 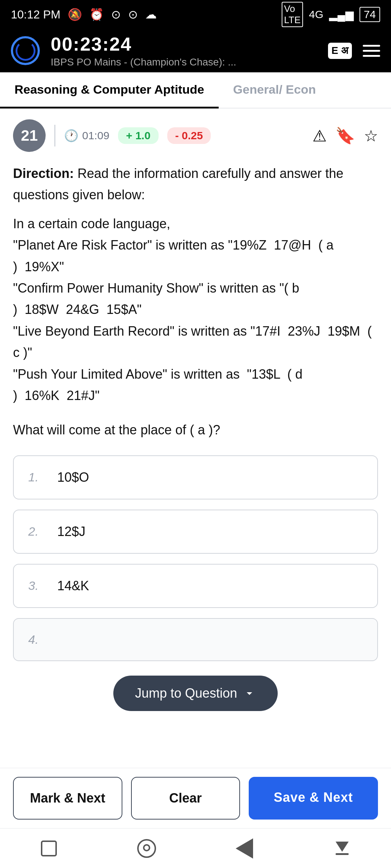 I want to click on header-subtitle: IBPS PO Mains - (Champion's Chase): ..., so click(x=184, y=62).